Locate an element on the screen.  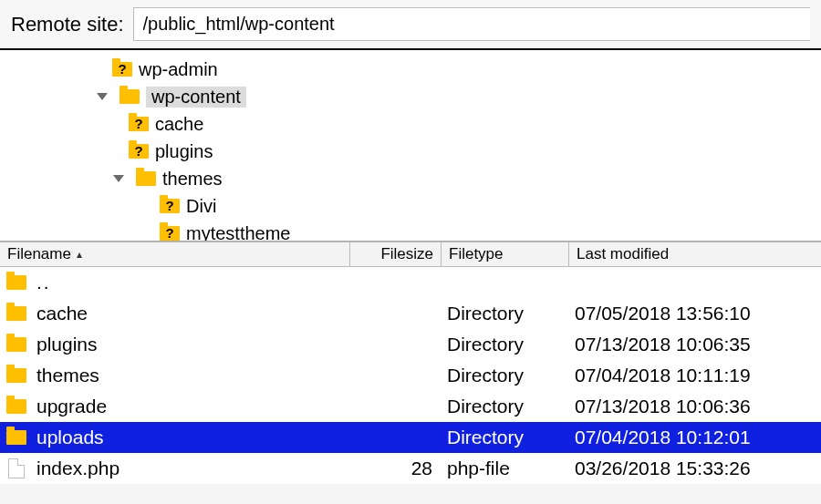
file-name: index.php is located at coordinates (78, 468).